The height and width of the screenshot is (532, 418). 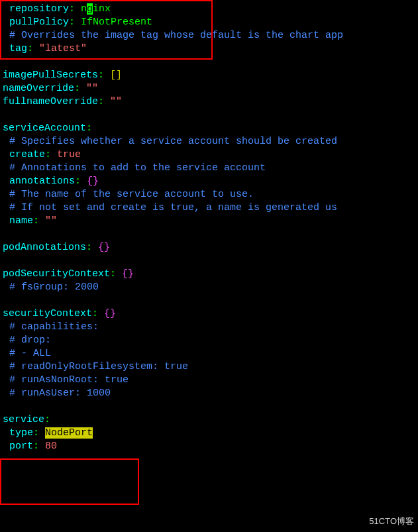 I want to click on watermark: 51CTO博客, so click(x=392, y=521).